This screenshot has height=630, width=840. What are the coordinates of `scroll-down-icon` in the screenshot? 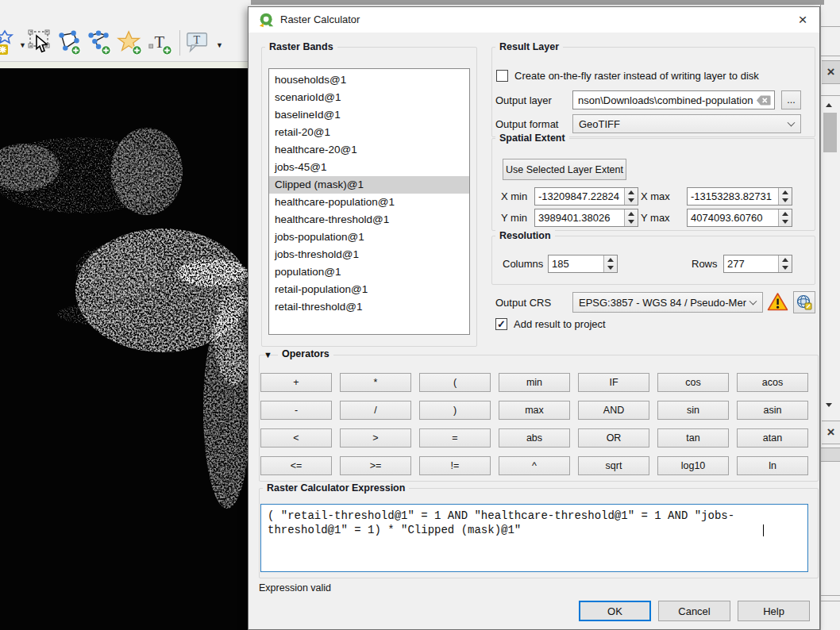 It's located at (829, 405).